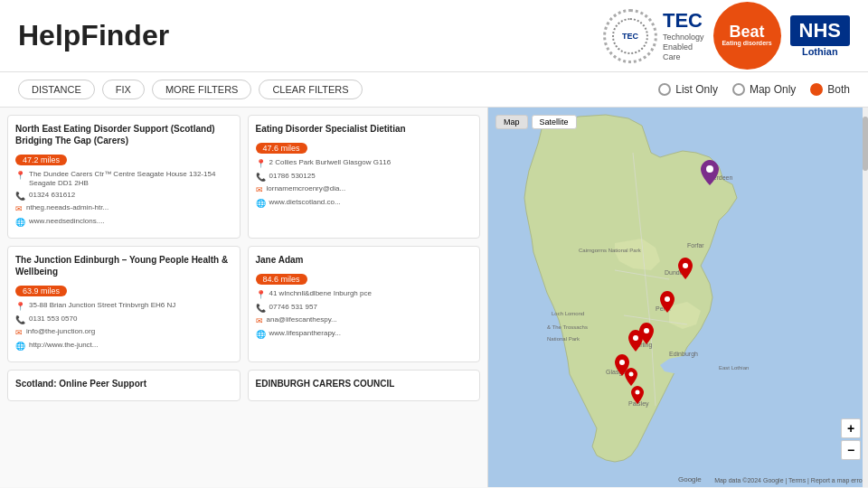 This screenshot has width=868, height=488. What do you see at coordinates (630, 36) in the screenshot?
I see `tec-circle: TEC` at bounding box center [630, 36].